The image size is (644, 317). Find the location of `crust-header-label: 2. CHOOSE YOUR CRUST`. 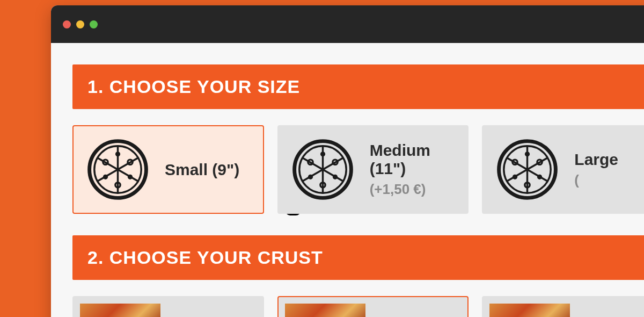

crust-header-label: 2. CHOOSE YOUR CRUST is located at coordinates (205, 257).